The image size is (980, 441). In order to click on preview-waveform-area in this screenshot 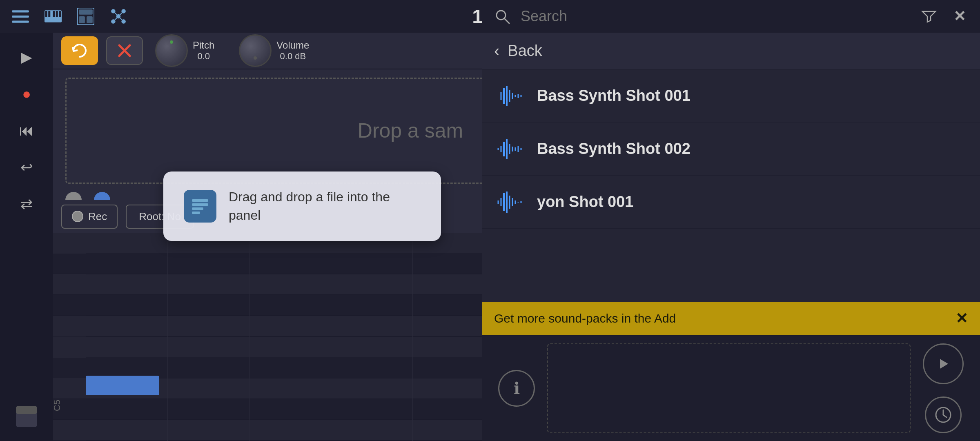, I will do `click(729, 388)`.